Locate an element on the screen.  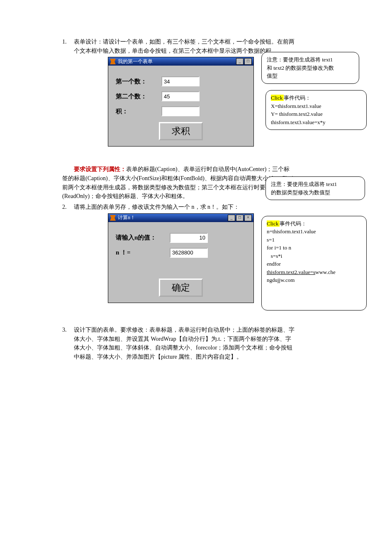
form2-label2: n ！= is located at coordinates (143, 252).